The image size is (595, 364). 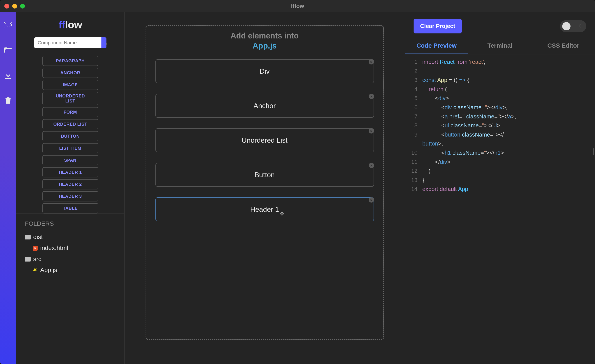 What do you see at coordinates (500, 171) in the screenshot?
I see `code-line: 12 )` at bounding box center [500, 171].